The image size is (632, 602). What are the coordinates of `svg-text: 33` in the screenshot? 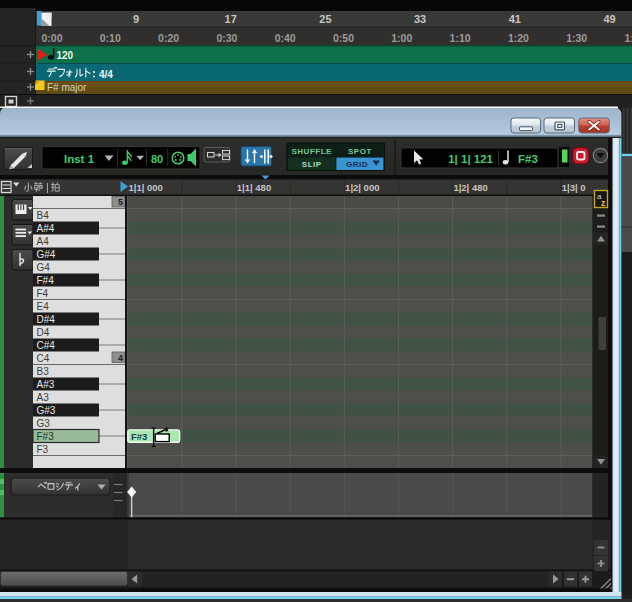 It's located at (420, 19).